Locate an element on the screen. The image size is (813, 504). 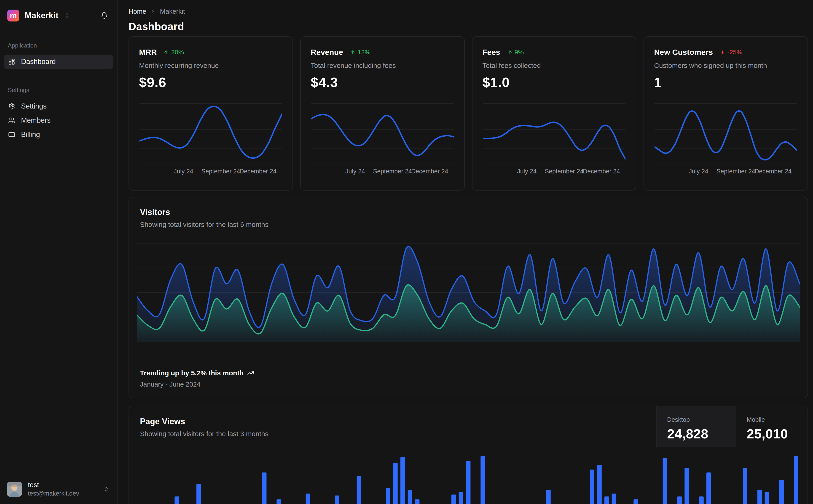
credit-card-icon is located at coordinates (12, 135).